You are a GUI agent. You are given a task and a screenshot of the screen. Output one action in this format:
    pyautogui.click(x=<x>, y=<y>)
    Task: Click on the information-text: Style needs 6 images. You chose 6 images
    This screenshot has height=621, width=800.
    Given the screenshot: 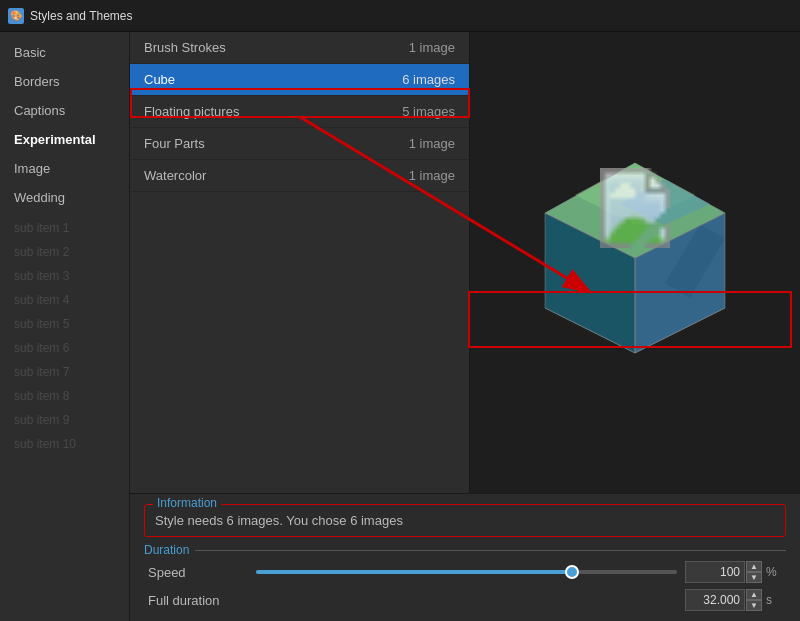 What is the action you would take?
    pyautogui.click(x=465, y=520)
    